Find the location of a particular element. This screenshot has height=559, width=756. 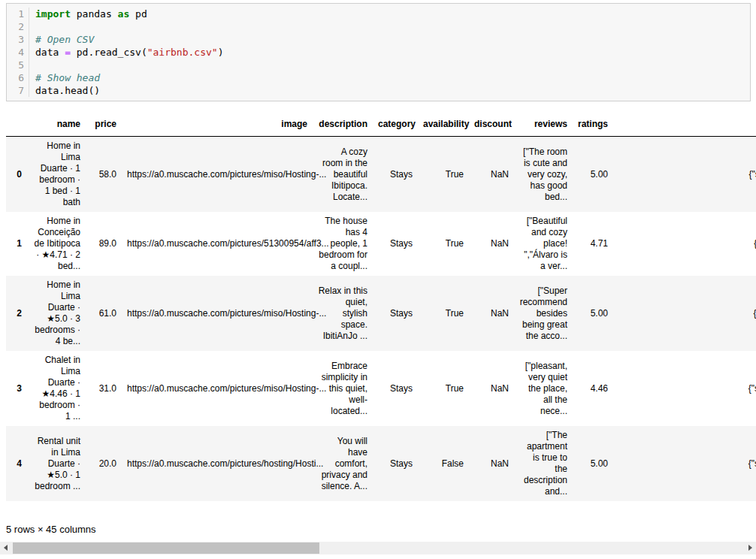

table-row: 2 Home in Lima Duarte · ★5.0 · 3 bedroom… is located at coordinates (381, 313).